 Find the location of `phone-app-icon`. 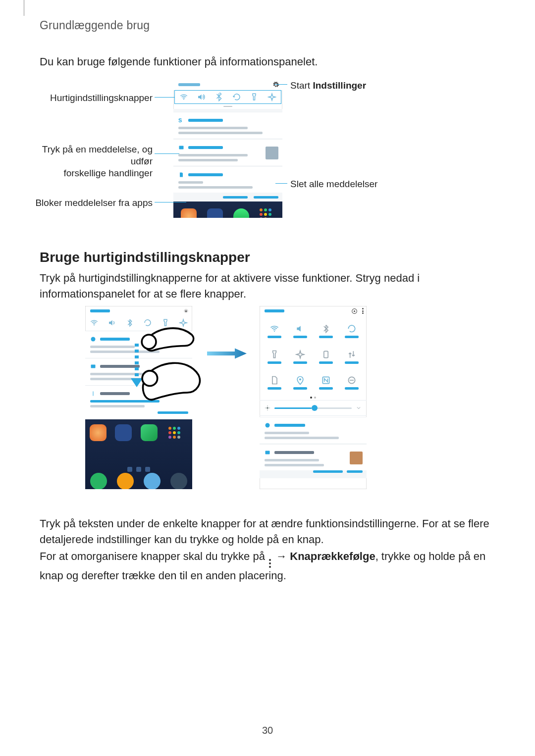

phone-app-icon is located at coordinates (99, 481).